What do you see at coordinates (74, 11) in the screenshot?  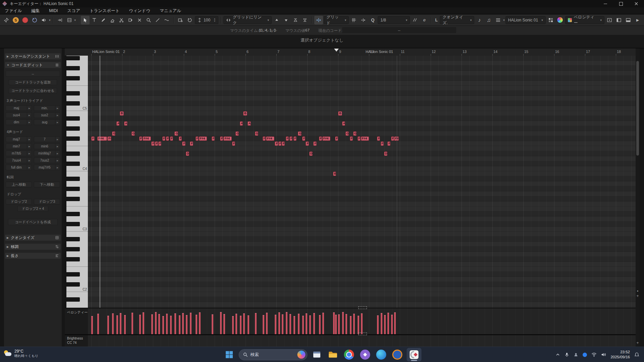 I see `menu-item-3: スコア` at bounding box center [74, 11].